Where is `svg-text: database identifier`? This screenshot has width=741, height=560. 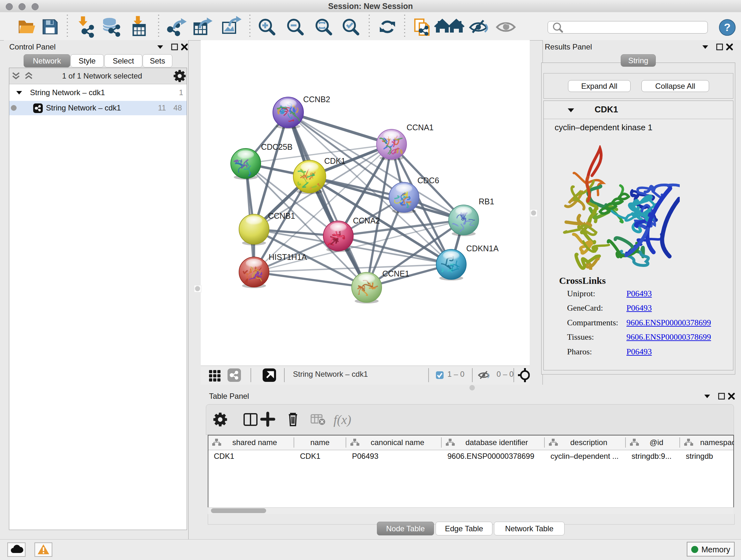 svg-text: database identifier is located at coordinates (496, 442).